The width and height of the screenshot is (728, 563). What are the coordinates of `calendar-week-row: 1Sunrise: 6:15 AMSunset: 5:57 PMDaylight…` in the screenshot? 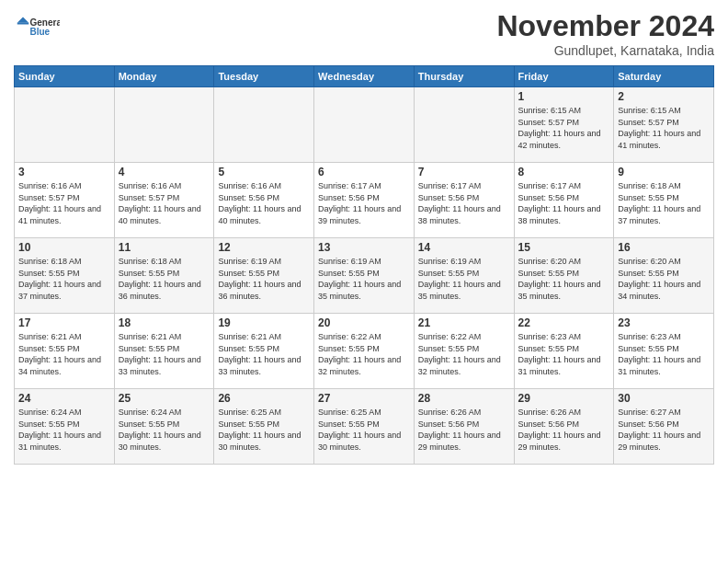 It's located at (364, 125).